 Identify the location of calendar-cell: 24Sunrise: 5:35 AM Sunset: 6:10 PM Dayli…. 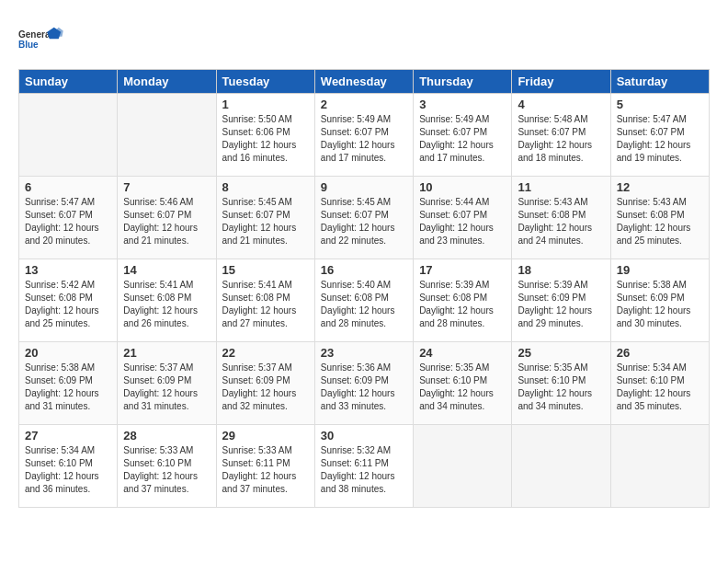
(463, 384).